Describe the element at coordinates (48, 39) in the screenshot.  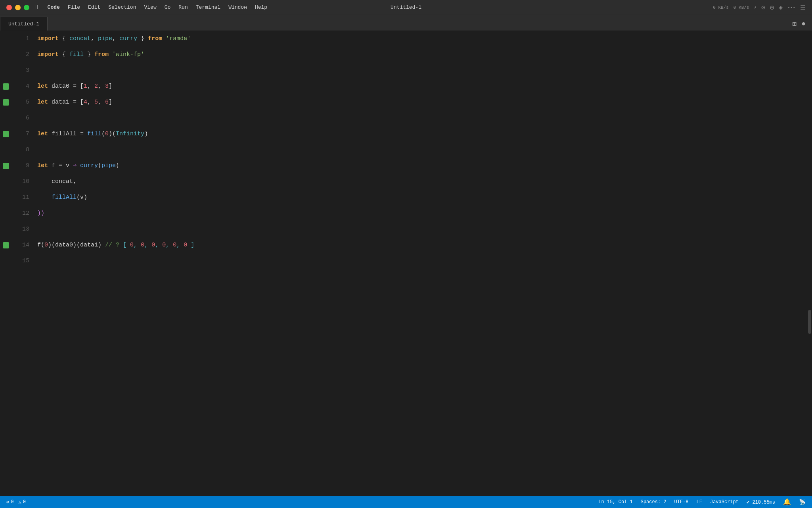
I see `token: import` at that location.